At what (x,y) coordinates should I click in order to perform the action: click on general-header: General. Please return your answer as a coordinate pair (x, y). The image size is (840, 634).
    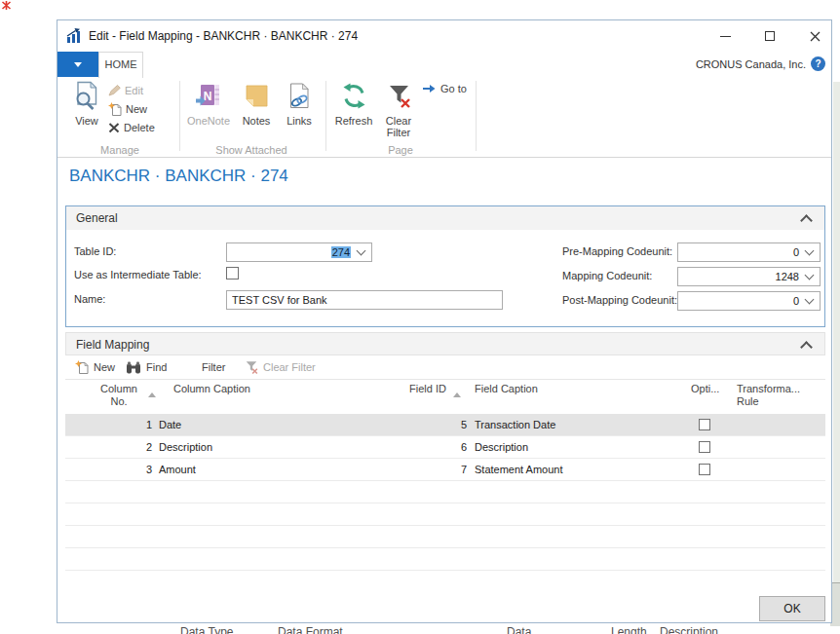
    Looking at the image, I should click on (445, 218).